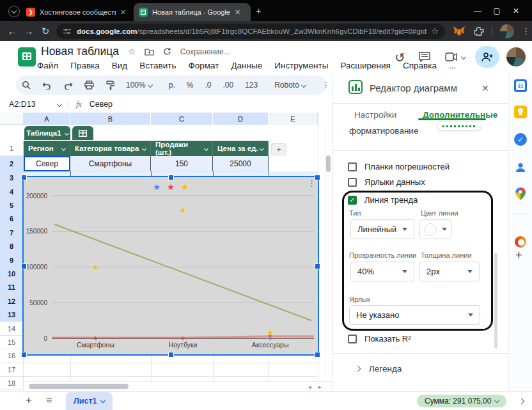 The height and width of the screenshot is (410, 532). Describe the element at coordinates (520, 194) in the screenshot. I see `maps-icon` at that location.